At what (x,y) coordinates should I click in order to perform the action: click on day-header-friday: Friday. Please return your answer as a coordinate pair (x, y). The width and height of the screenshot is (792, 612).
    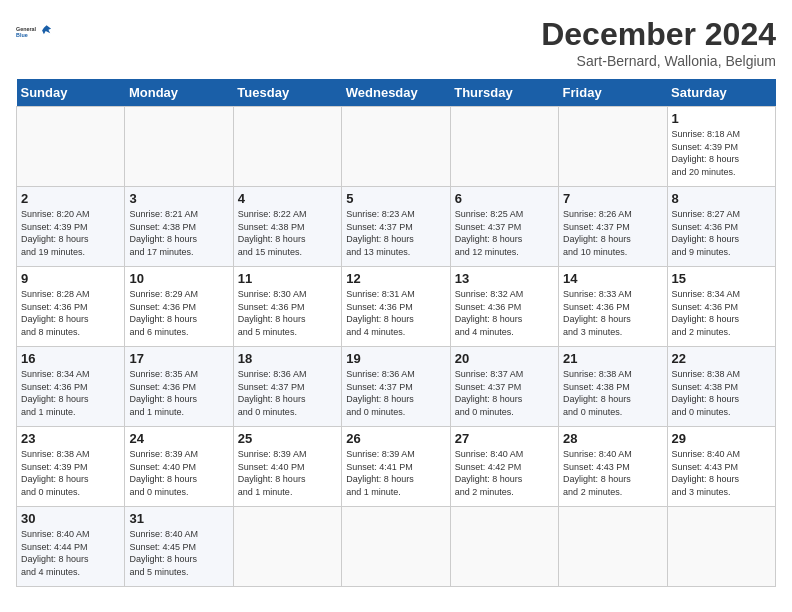
    Looking at the image, I should click on (613, 93).